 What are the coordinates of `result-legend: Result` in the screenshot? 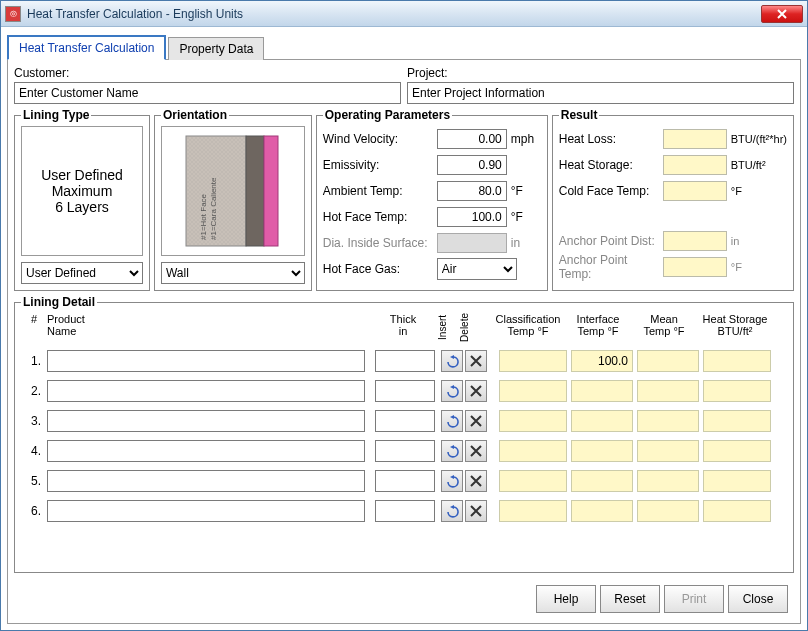 It's located at (580, 115).